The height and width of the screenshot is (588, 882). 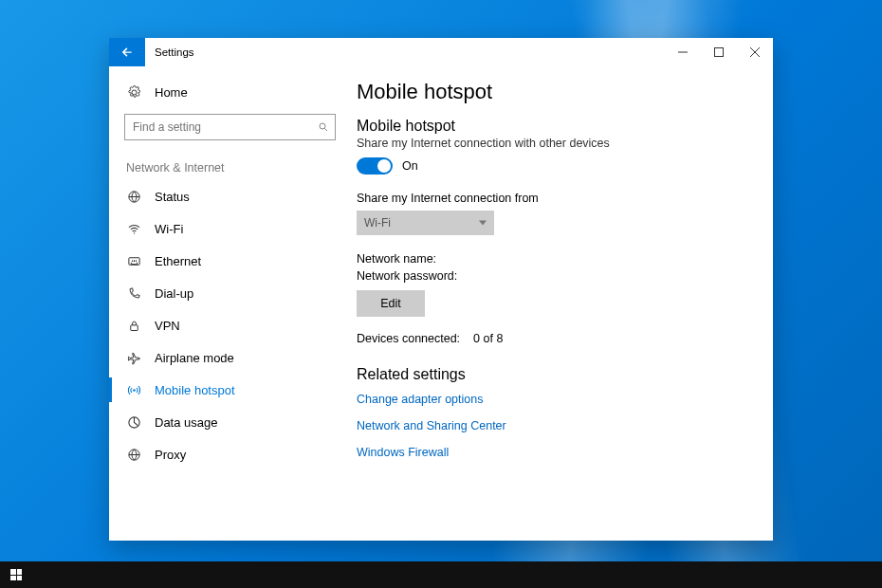 What do you see at coordinates (230, 325) in the screenshot?
I see `sidebar-item-vpn: VPN` at bounding box center [230, 325].